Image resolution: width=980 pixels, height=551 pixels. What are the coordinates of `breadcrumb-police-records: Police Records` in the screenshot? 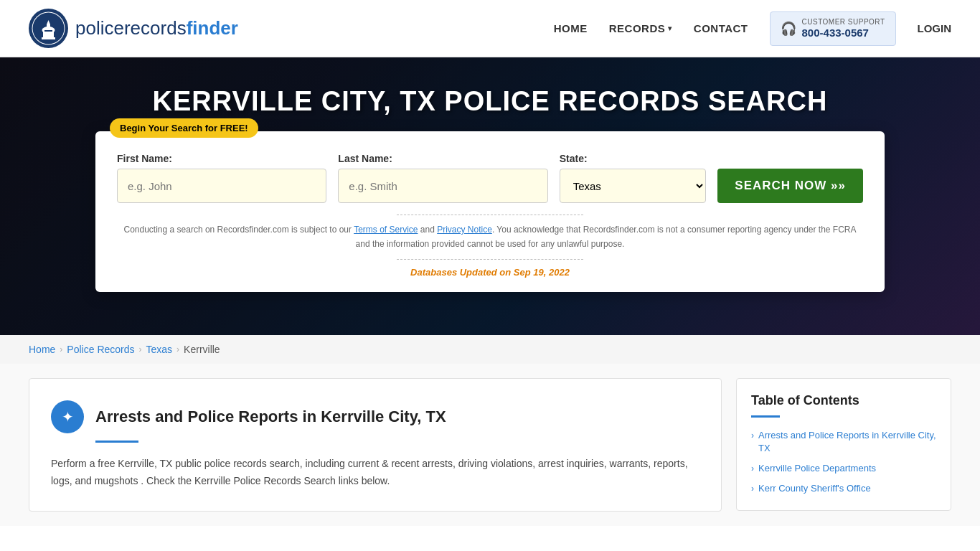 It's located at (100, 349).